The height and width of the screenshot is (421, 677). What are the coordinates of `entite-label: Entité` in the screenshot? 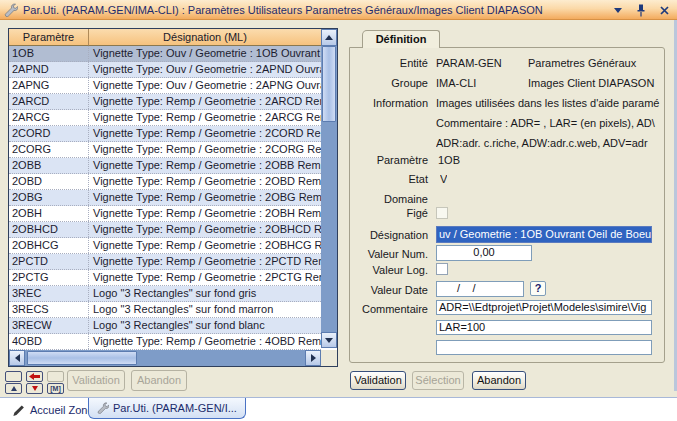 It's located at (390, 63).